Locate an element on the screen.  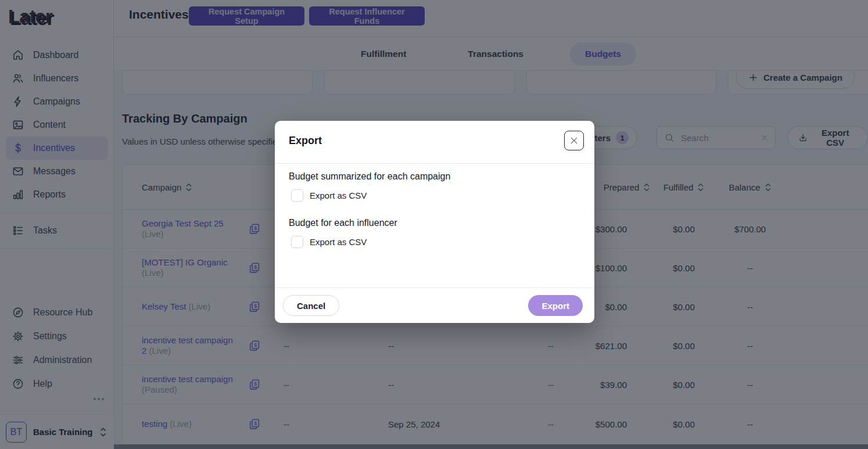
modal-body: Budget summarized for each campaign Expo… is located at coordinates (435, 225).